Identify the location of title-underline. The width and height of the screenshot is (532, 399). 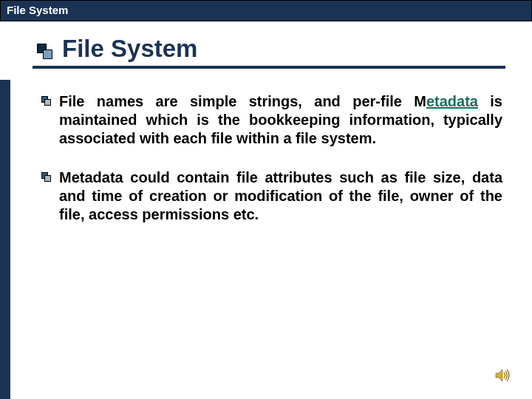
(269, 67).